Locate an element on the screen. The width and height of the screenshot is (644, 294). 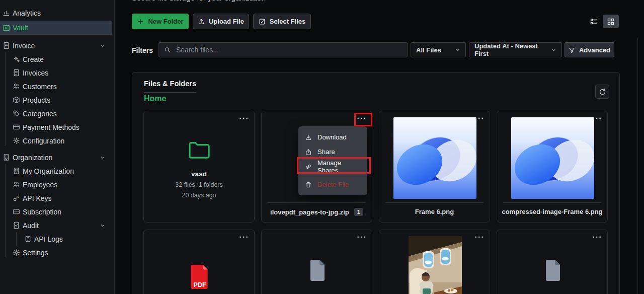
sidebar-item-employees: Employees is located at coordinates (57, 184).